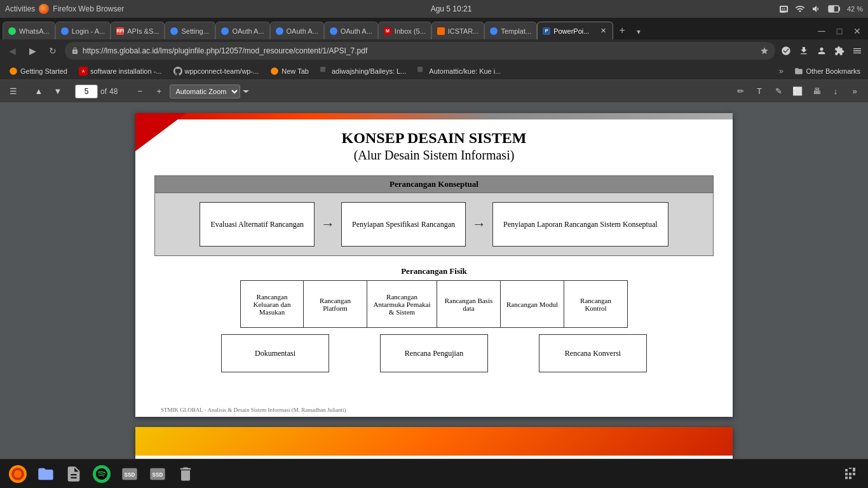 This screenshot has height=488, width=868. Describe the element at coordinates (836, 92) in the screenshot. I see `save-pdf-button: ↓` at that location.